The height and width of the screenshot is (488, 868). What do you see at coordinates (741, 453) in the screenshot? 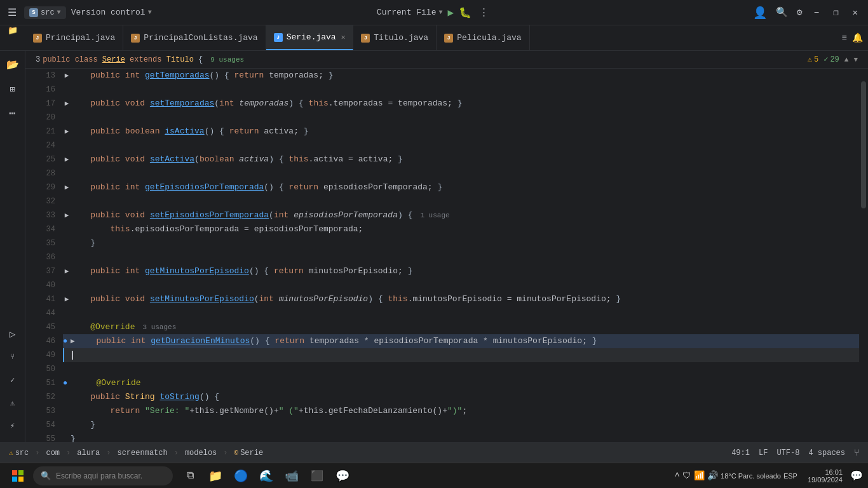
I see `status-position: 49:1` at bounding box center [741, 453].